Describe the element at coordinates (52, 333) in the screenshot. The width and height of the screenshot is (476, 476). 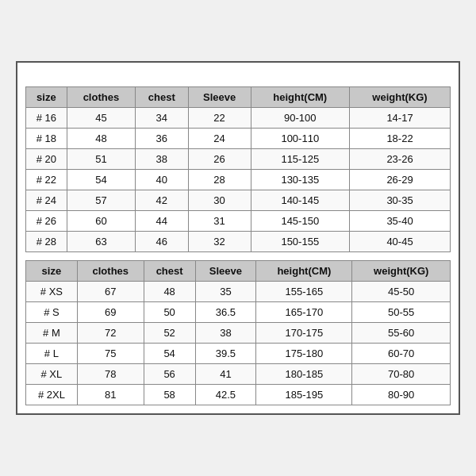
I see `table-cell: # M` at that location.